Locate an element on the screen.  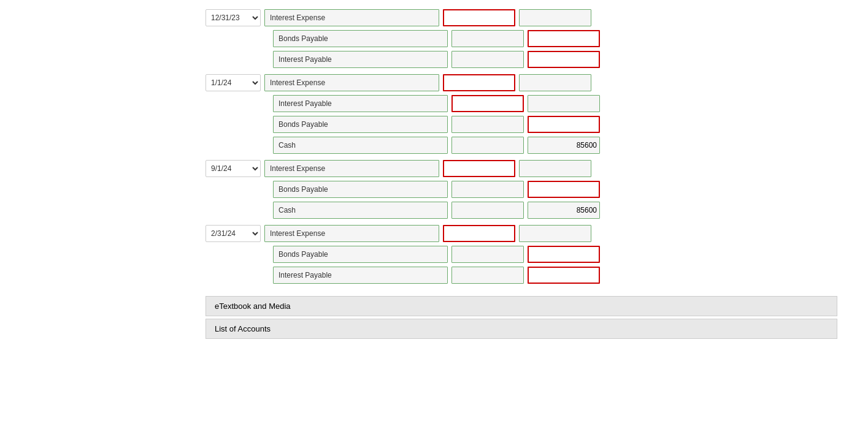
journal-section-2: 1/1/24 is located at coordinates (521, 114).